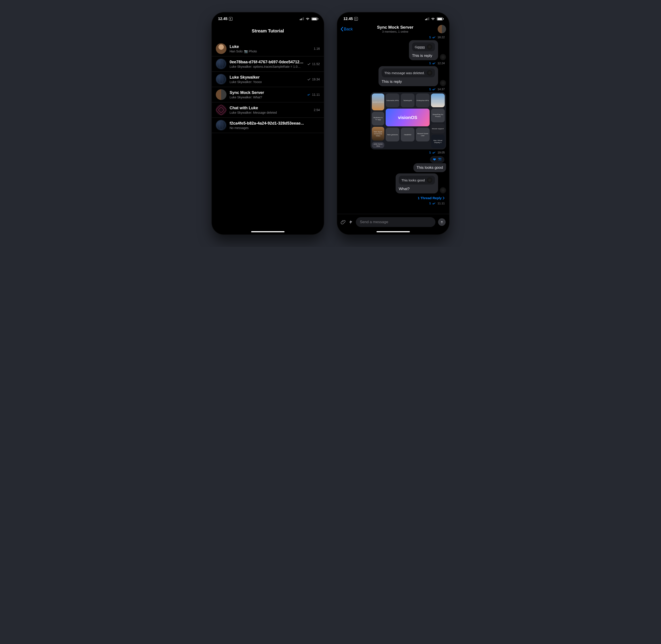 This screenshot has width=661, height=644. I want to click on channel-list: Luke Han Solo: 📷 Photo 1.16 0ee78baa-d76…, so click(268, 87).